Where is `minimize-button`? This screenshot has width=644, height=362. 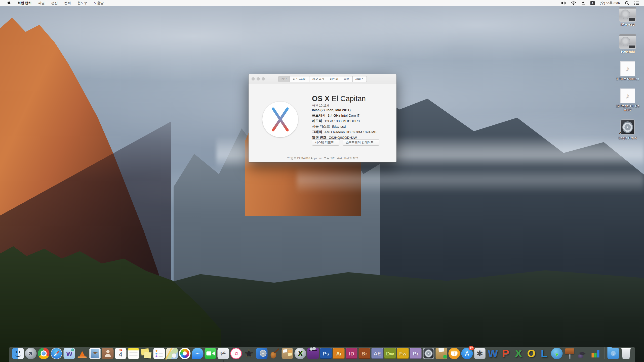 minimize-button is located at coordinates (258, 79).